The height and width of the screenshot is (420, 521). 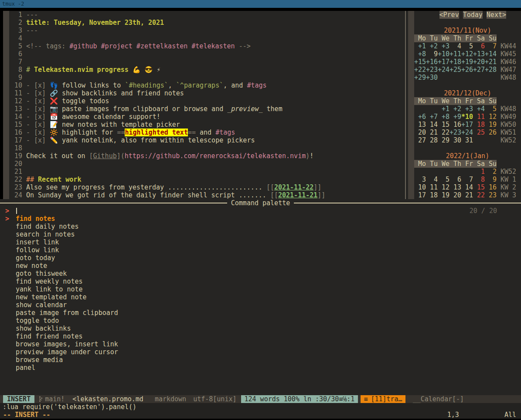 I want to click on editor-line: 6, so click(x=210, y=54).